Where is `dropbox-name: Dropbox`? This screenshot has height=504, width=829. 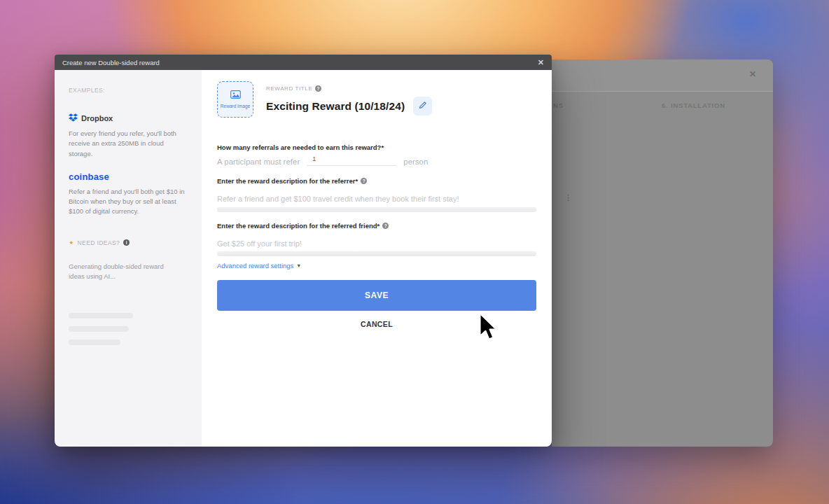 dropbox-name: Dropbox is located at coordinates (97, 118).